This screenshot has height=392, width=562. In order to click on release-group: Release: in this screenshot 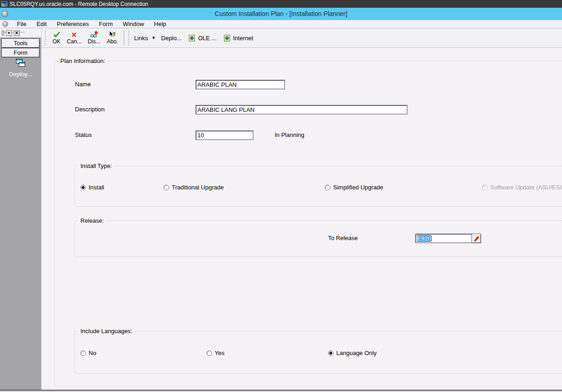, I will do `click(318, 239)`.